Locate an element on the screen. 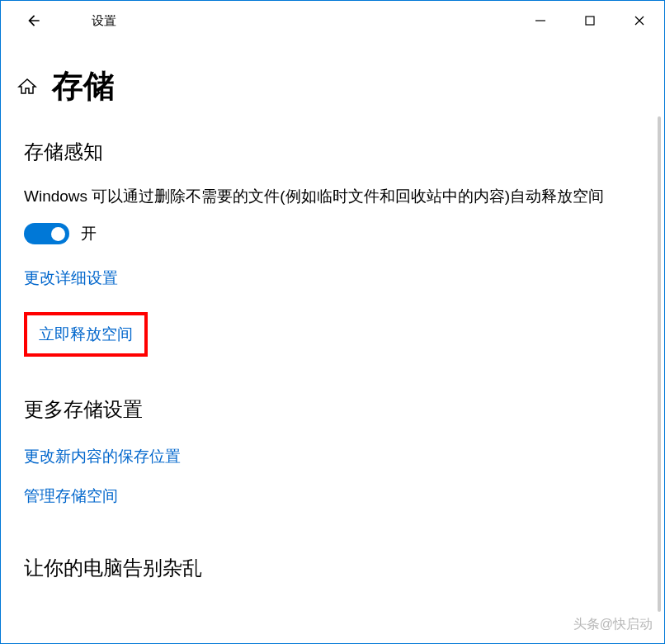 This screenshot has width=665, height=644. free-space-now-link: 立即释放空间 is located at coordinates (86, 334).